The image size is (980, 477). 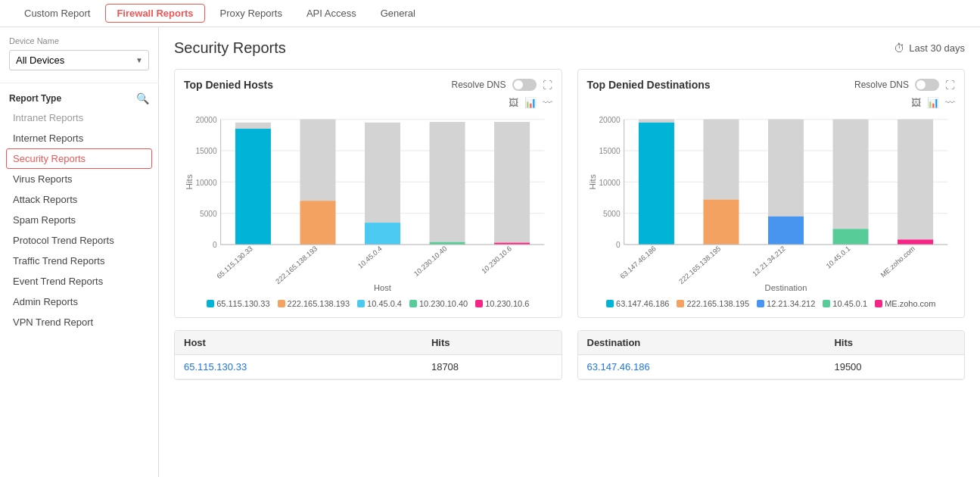 What do you see at coordinates (79, 41) in the screenshot?
I see `device-label: Device Name` at bounding box center [79, 41].